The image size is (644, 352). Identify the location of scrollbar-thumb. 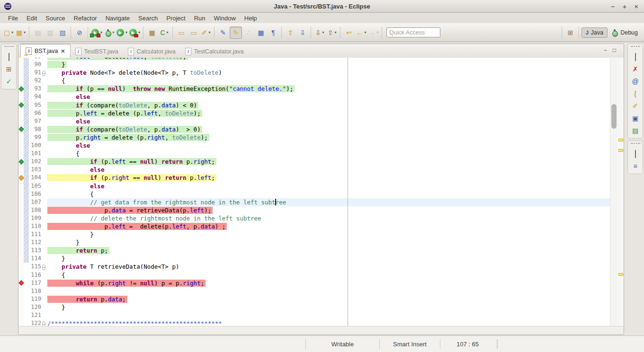
(614, 116).